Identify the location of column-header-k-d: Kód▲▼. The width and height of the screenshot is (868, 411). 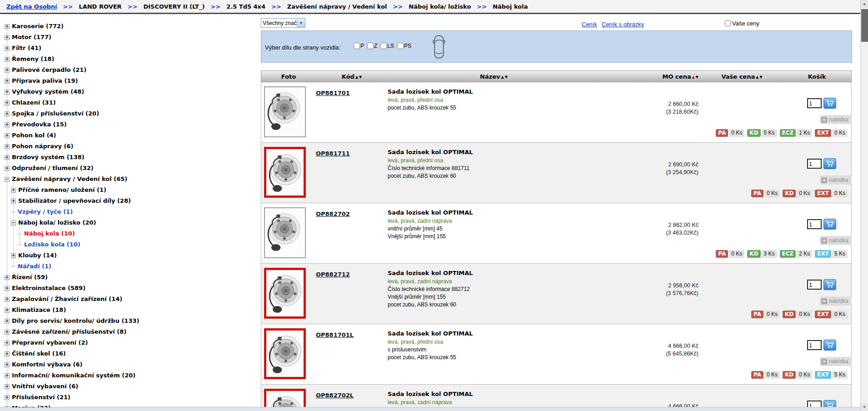
(352, 76).